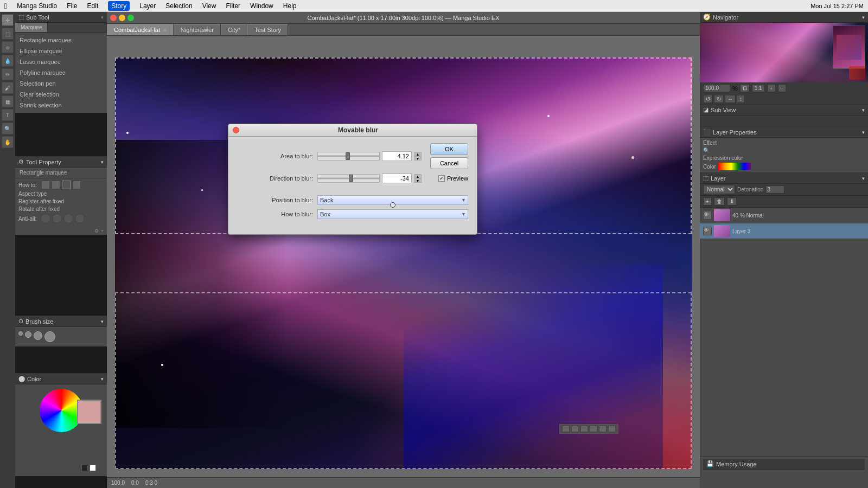 The image size is (868, 488). I want to click on nav-flip-h: ↔, so click(730, 99).